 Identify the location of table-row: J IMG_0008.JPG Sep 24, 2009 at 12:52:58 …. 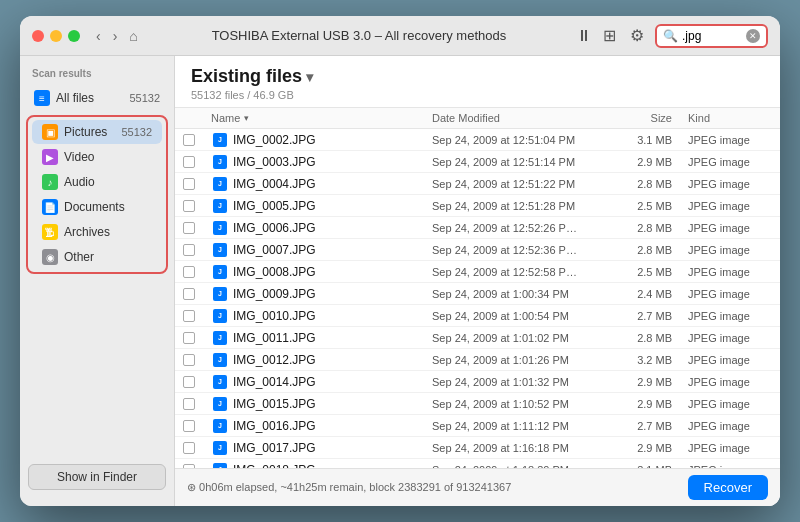
(478, 272).